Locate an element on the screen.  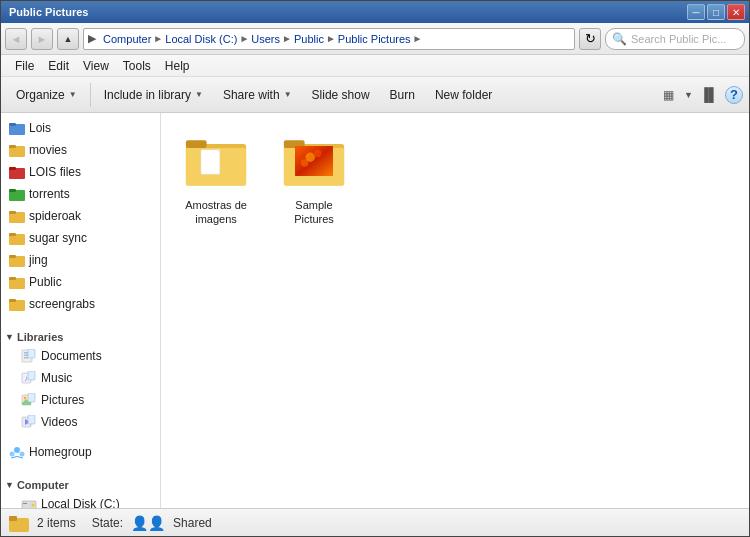
folder-icon-sugarsync is located at coordinates (17, 238).